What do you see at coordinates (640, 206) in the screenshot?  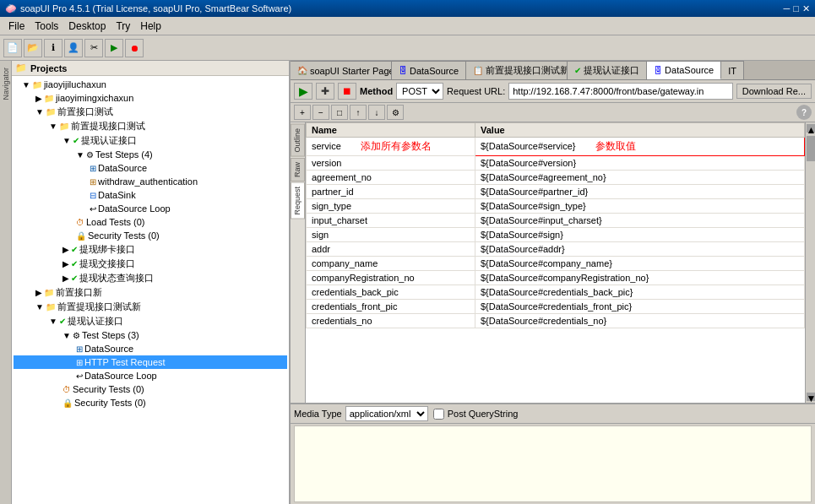 I see `param-value: ${DataSource#sign_type}` at bounding box center [640, 206].